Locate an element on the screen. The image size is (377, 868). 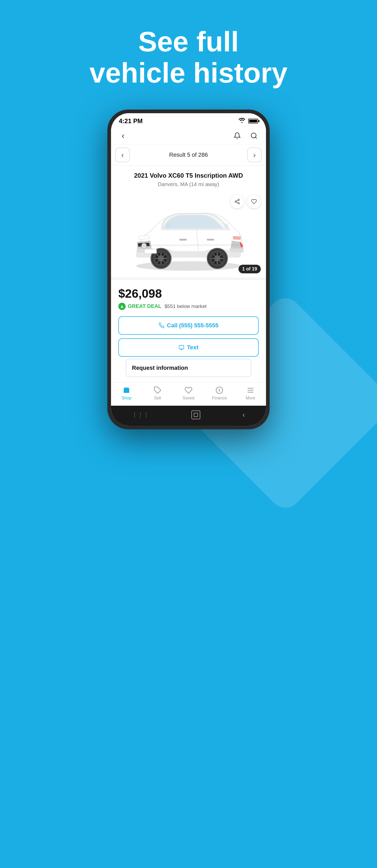
app-topbar: ‹ is located at coordinates (188, 136).